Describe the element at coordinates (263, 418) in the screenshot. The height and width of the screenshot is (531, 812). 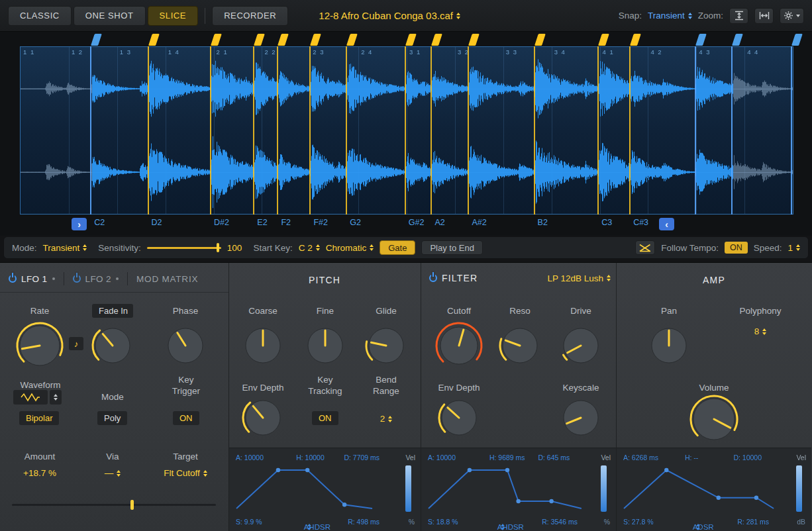
I see `pitch-env-depth-knob` at that location.